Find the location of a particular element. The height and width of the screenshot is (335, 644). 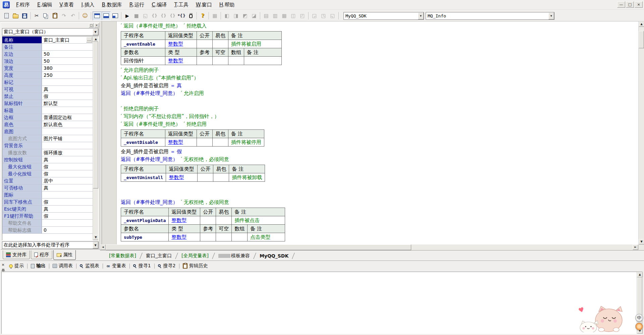

table-cell: _eventDisable is located at coordinates (143, 142).